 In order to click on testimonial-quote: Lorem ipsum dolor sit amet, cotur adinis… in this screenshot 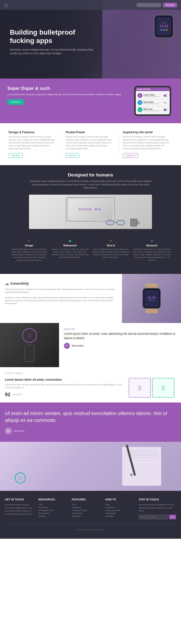, I will do `click(120, 336)`.